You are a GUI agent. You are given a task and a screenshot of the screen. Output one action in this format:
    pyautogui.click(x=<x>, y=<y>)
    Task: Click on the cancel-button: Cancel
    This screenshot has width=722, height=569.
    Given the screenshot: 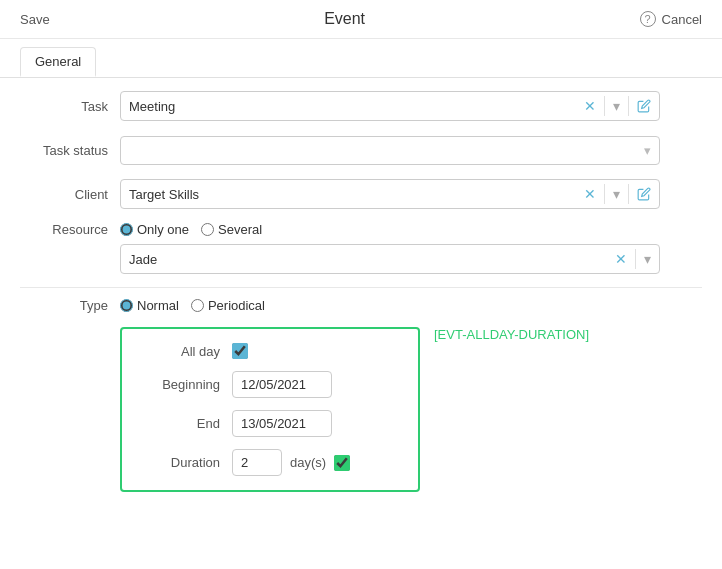 What is the action you would take?
    pyautogui.click(x=682, y=20)
    